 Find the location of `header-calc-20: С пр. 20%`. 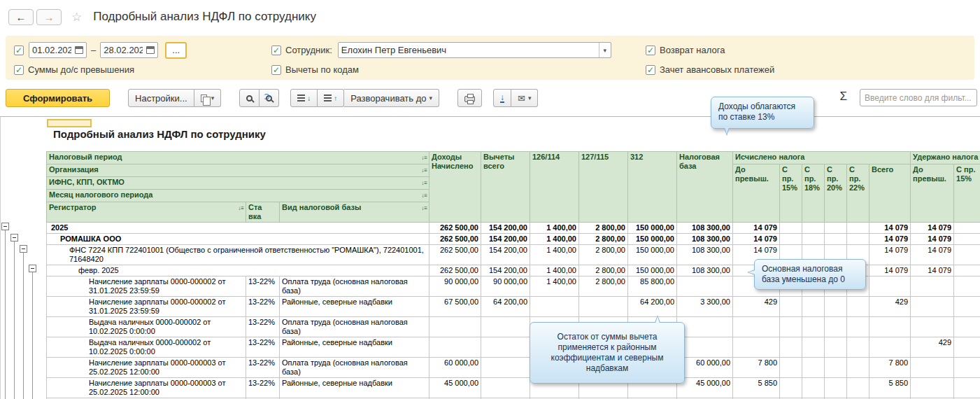

header-calc-20: С пр. 20% is located at coordinates (836, 193).